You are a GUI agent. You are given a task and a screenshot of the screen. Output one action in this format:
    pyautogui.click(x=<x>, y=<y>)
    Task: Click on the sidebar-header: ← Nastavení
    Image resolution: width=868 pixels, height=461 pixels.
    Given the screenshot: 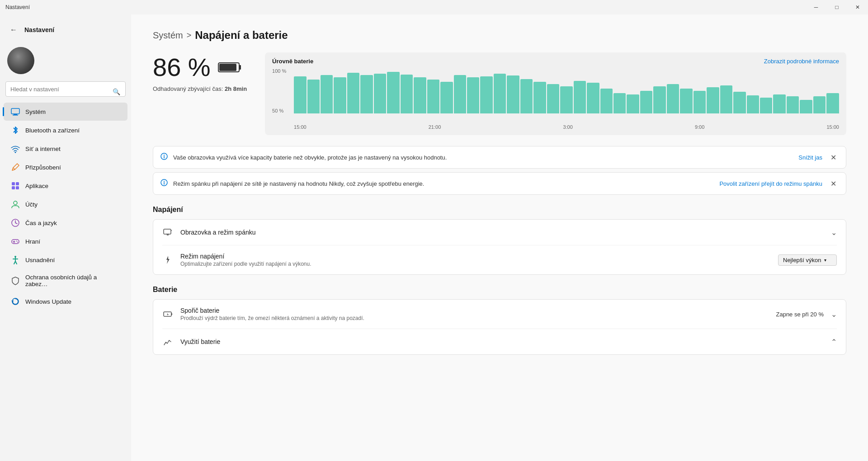 What is the action you would take?
    pyautogui.click(x=66, y=32)
    